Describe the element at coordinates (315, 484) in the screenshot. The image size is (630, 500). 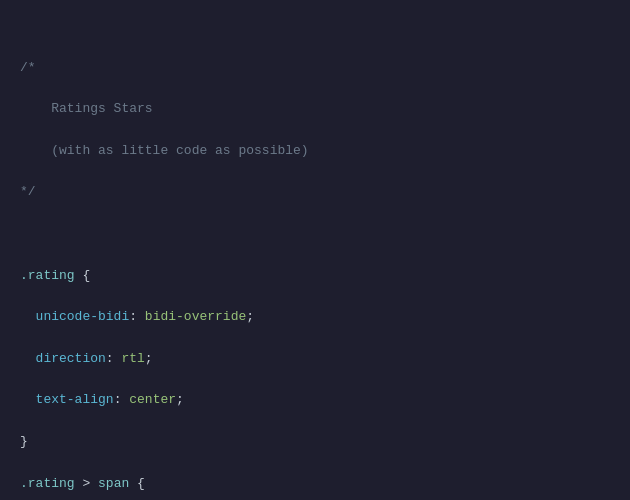
I see `line-11: .rating > span {` at that location.